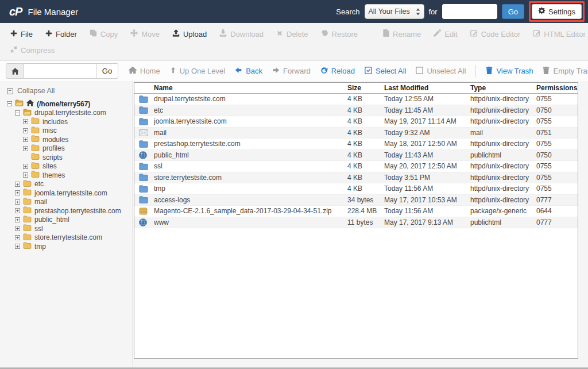 This screenshot has width=588, height=369. I want to click on column-header-size: Size, so click(366, 88).